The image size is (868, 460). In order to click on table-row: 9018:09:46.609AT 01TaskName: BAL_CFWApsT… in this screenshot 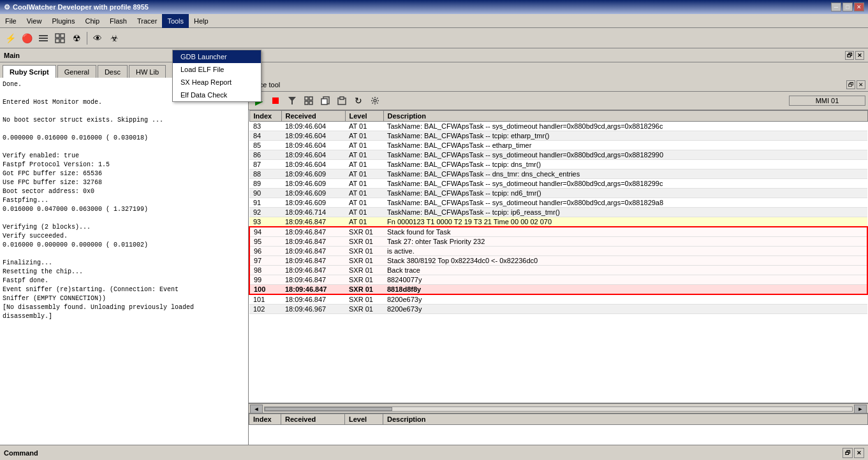, I will do `click(559, 194)`.